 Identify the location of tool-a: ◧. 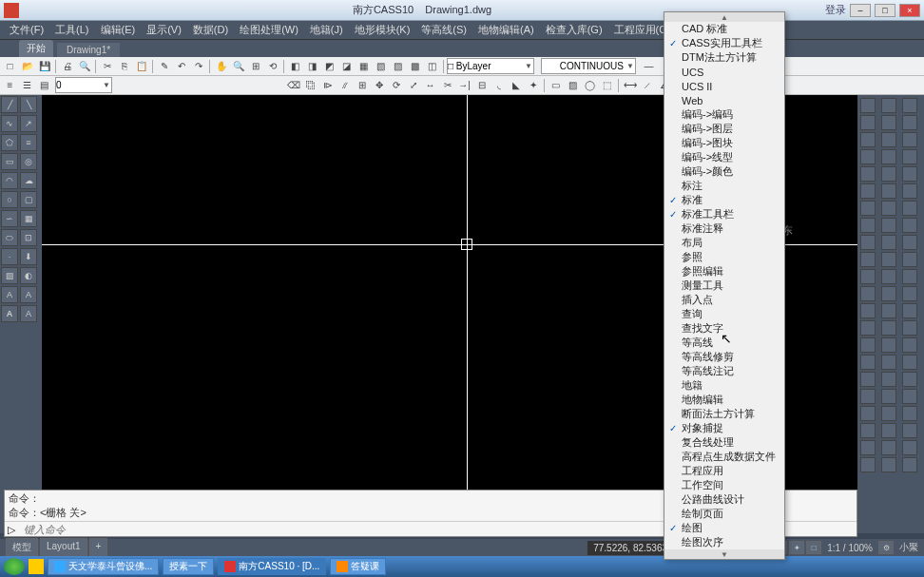
(295, 67).